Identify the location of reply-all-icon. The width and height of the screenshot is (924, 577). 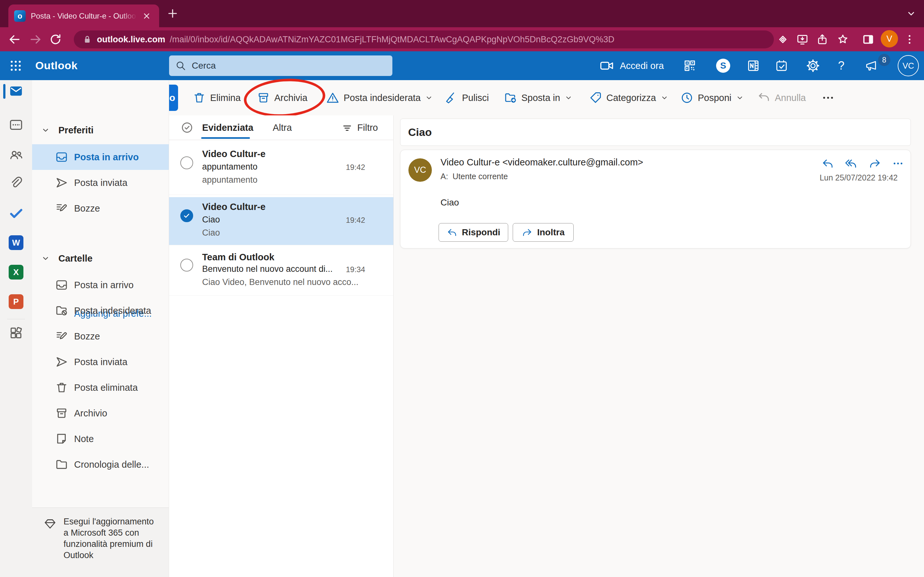
(851, 163).